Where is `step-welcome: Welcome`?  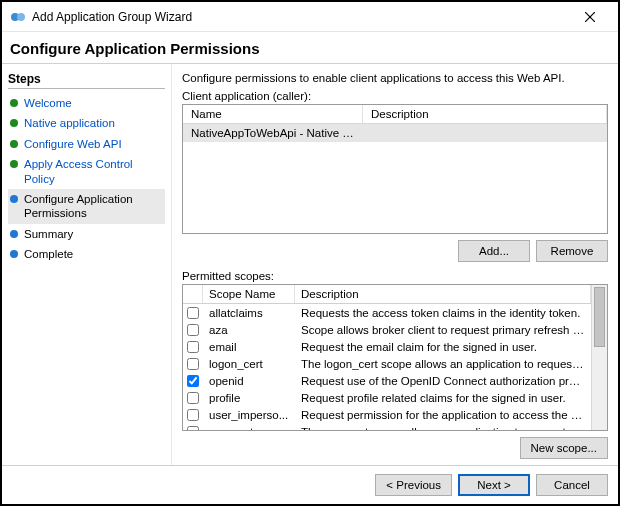
step-welcome: Welcome is located at coordinates (86, 103).